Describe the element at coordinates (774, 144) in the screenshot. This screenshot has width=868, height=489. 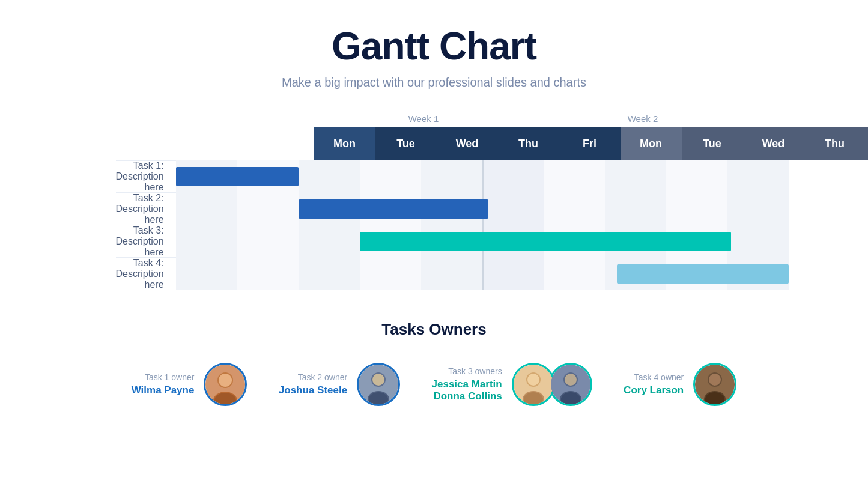
I see `w2-wed: Wed` at that location.